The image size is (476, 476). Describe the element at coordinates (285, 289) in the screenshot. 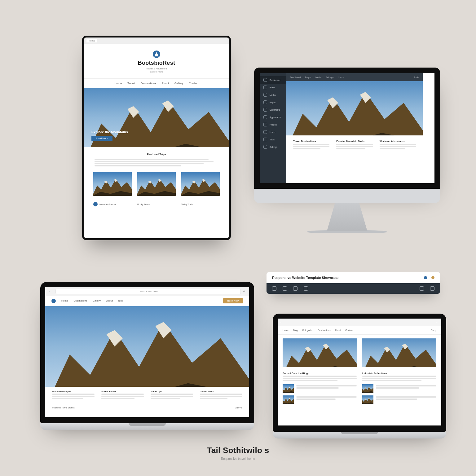

I see `grid-icon` at that location.